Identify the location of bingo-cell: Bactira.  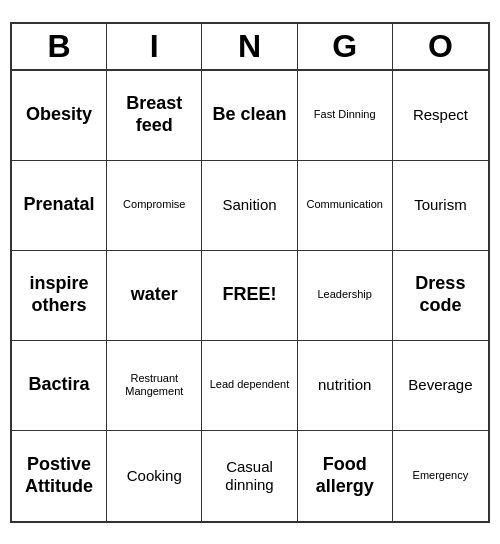
(60, 386).